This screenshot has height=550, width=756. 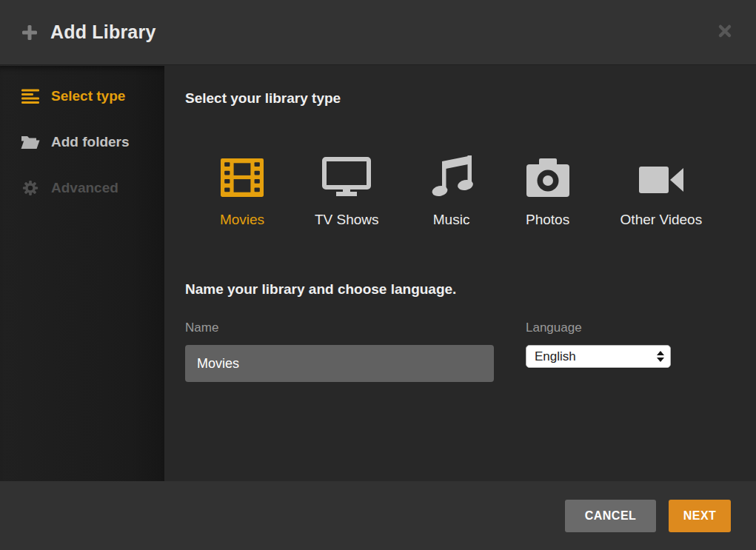 What do you see at coordinates (30, 188) in the screenshot?
I see `gear-icon` at bounding box center [30, 188].